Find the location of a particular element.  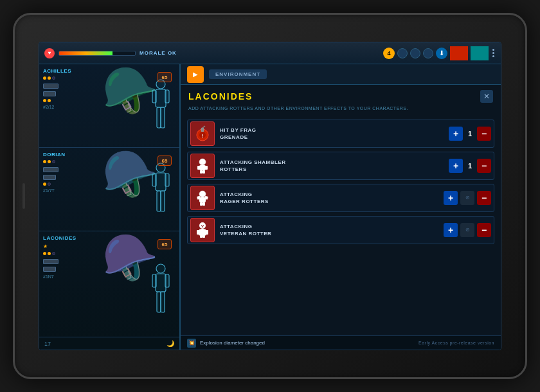

hits-num-achilles: 65 is located at coordinates (165, 77).